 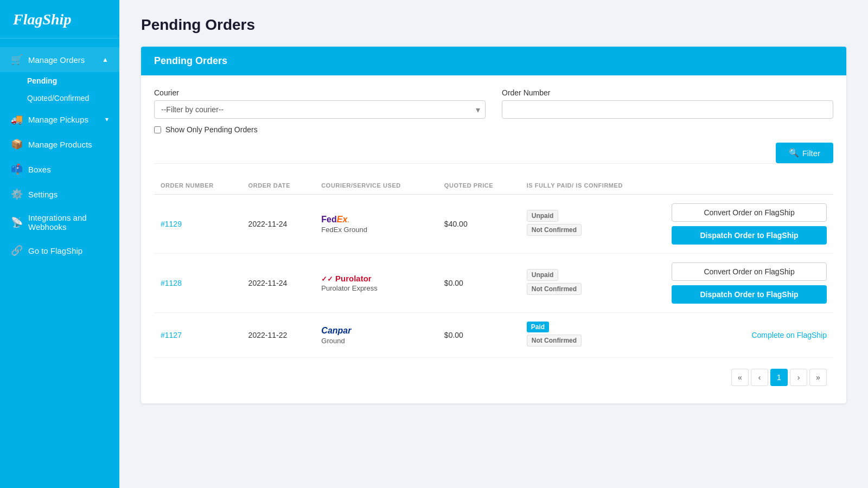 What do you see at coordinates (320, 110) in the screenshot?
I see `courier-select-wrapper: --Filter by courier-- FedEx Purolator Ca…` at bounding box center [320, 110].